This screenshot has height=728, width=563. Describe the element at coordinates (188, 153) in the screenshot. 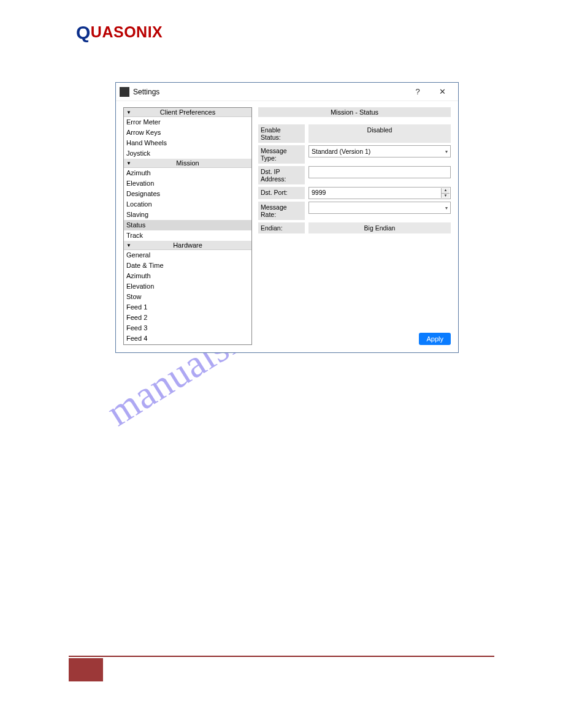

I see `tree-item-joystick: Joystick` at that location.